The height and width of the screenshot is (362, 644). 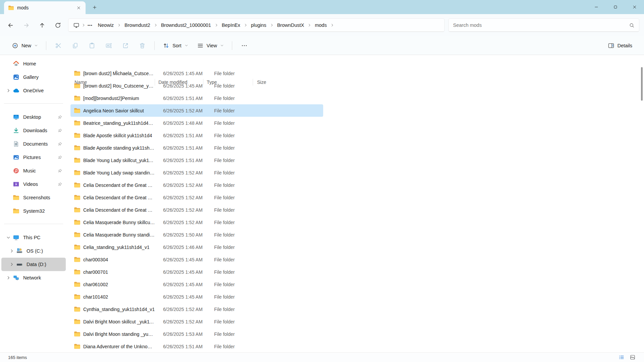 What do you see at coordinates (197, 247) in the screenshot?
I see `file-row: Celia_standing_yuk11sh1d4_v16/26/2025 1:…` at bounding box center [197, 247].